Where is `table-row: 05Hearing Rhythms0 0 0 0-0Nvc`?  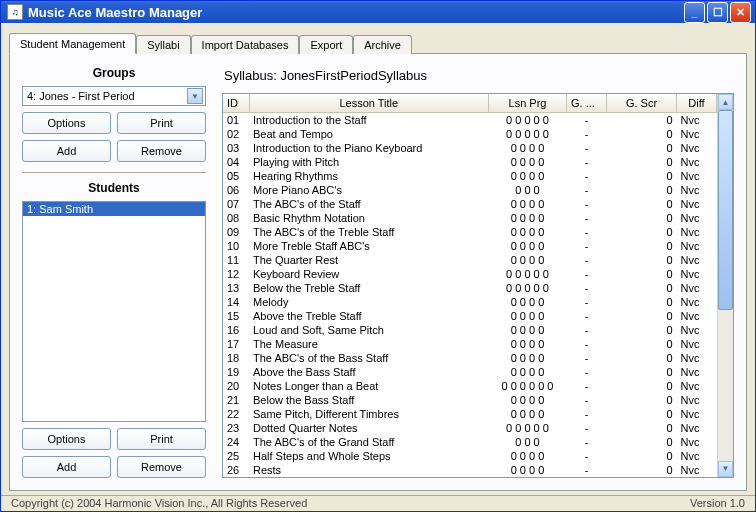 table-row: 05Hearing Rhythms0 0 0 0-0Nvc is located at coordinates (470, 176).